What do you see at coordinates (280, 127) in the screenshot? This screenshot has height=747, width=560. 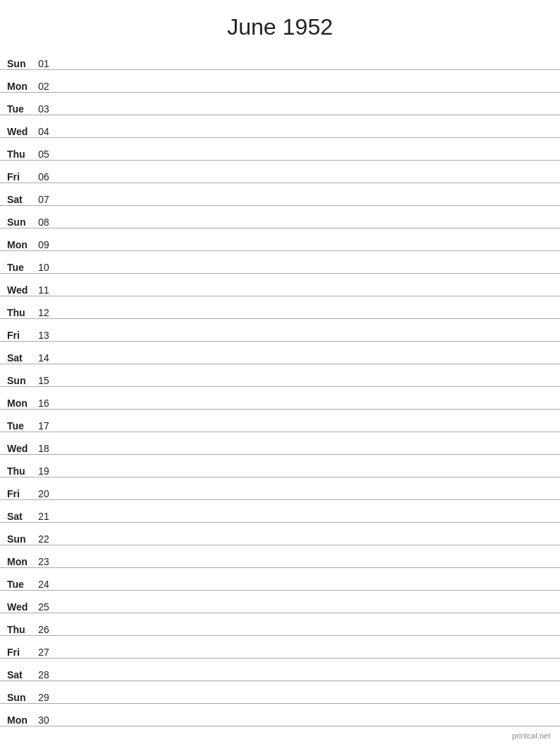 I see `calendar-row: Wed04` at bounding box center [280, 127].